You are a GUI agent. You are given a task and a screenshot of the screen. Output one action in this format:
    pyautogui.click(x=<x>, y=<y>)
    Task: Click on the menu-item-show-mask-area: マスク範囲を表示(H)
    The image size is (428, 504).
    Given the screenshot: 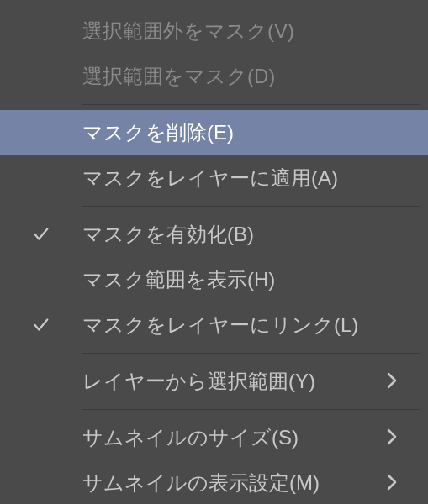 What is the action you would take?
    pyautogui.click(x=214, y=280)
    